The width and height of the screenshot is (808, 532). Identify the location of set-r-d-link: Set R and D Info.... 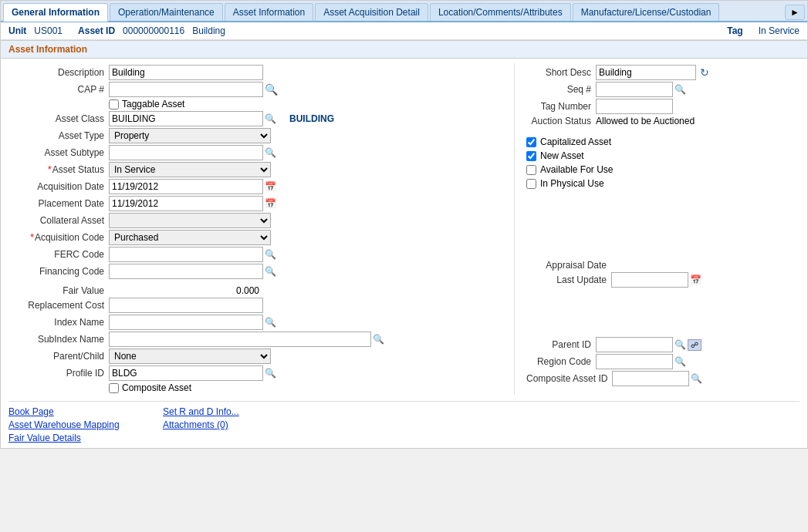
(240, 412).